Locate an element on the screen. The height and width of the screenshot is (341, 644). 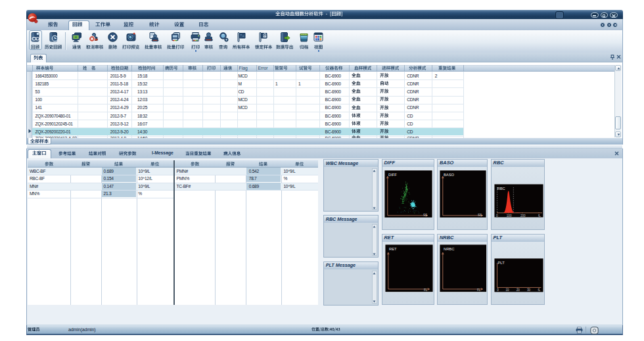
svg-text: 20 is located at coordinates (518, 290).